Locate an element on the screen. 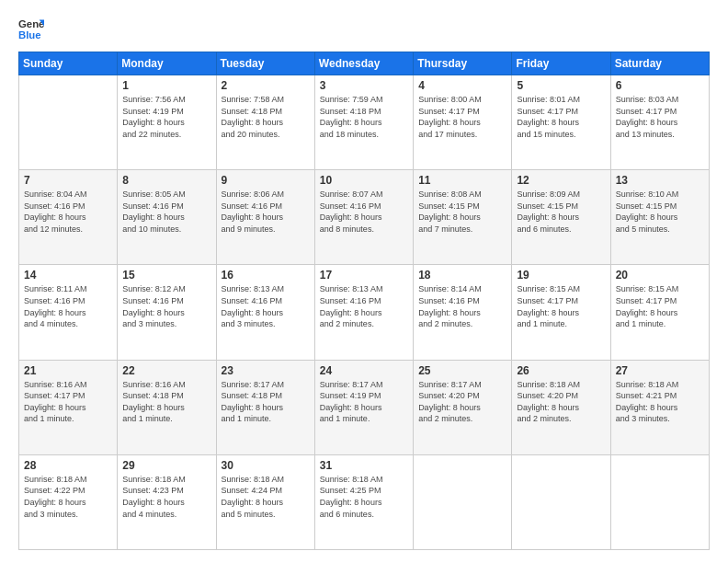  cell-info: Sunrise: 8:03 AM Sunset: 4:17 PM Dayligh… is located at coordinates (660, 117).